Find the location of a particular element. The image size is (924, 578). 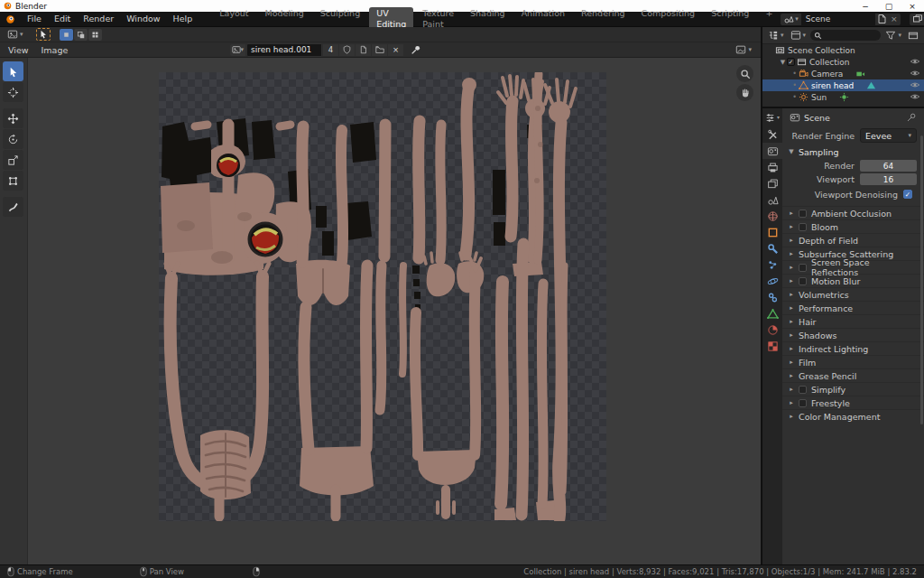

section-grease-pencil: ▸ Grease Pencil is located at coordinates (854, 376).